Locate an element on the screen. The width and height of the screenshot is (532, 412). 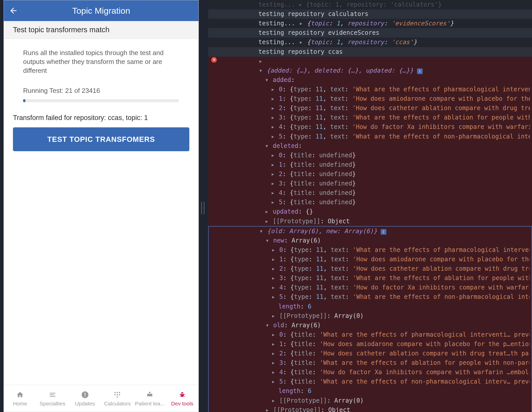
tab-devtools: Dev tools is located at coordinates (182, 398).